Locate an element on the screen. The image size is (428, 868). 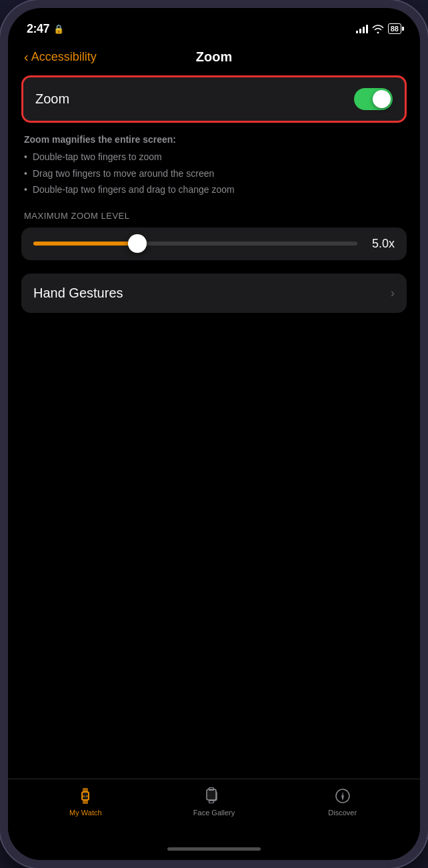
face-gallery-svg is located at coordinates (214, 796).